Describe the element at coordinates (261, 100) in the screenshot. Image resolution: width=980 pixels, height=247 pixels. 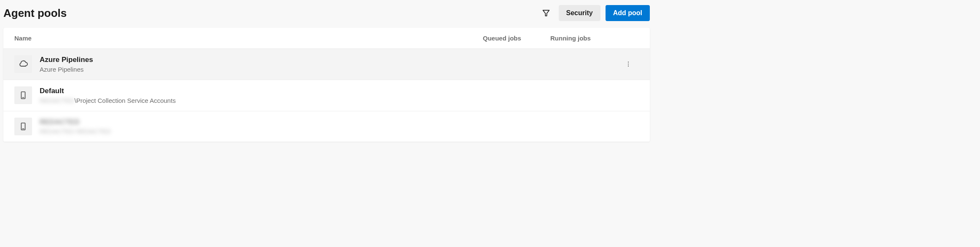
I see `pool-owner: REDACTED\Project Collection Service Acco…` at that location.